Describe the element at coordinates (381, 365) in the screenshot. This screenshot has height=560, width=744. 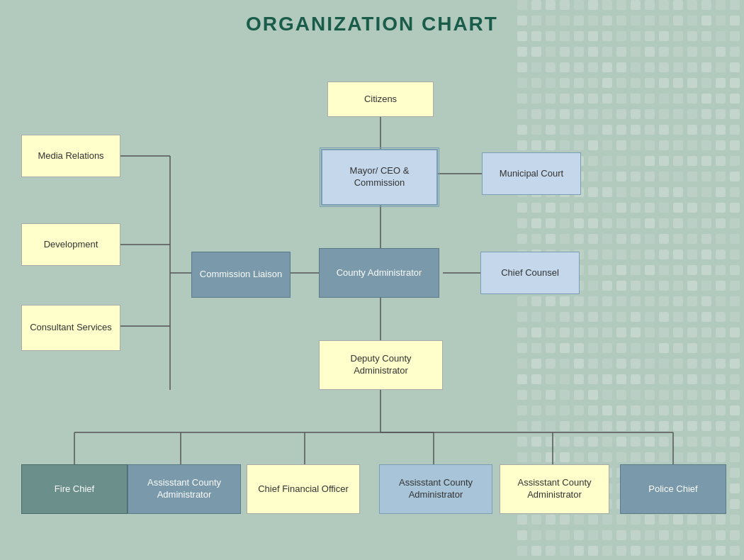
I see `deputy-county-admin-box: Deputy County Administrator` at that location.